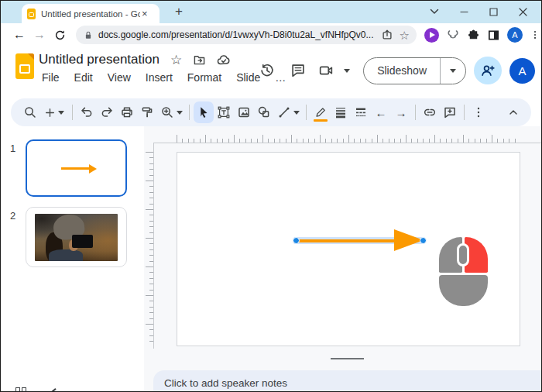  What do you see at coordinates (326, 70) in the screenshot?
I see `meet-camera-icon` at bounding box center [326, 70].